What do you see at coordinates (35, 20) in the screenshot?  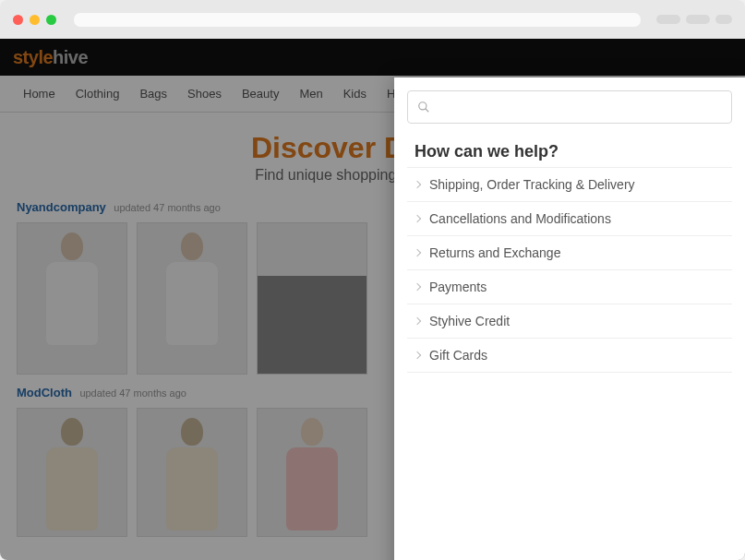 I see `window-minimize` at bounding box center [35, 20].